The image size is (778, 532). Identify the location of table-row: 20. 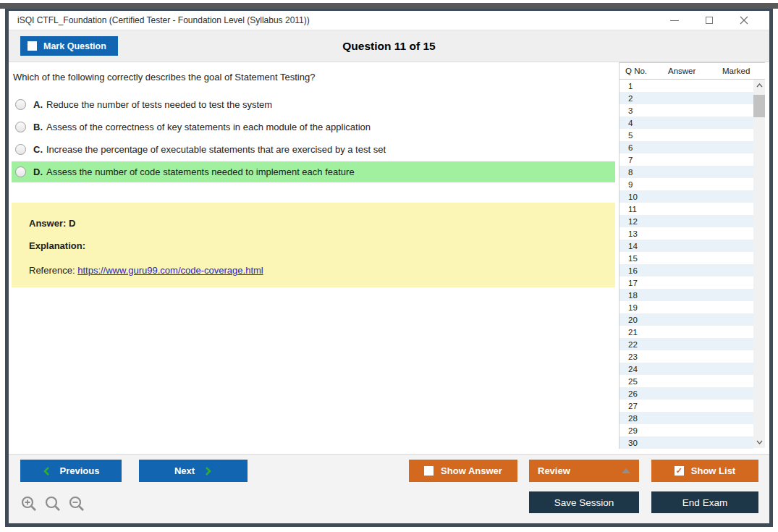
(686, 320).